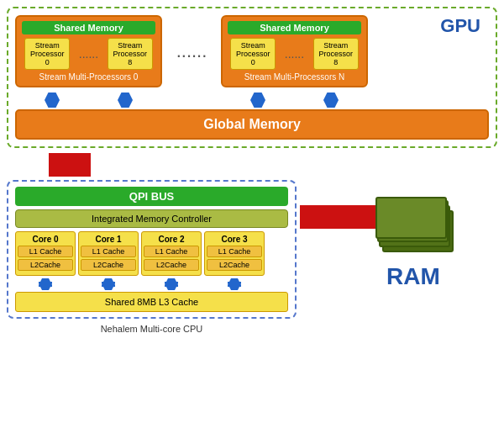 The height and width of the screenshot is (423, 504). What do you see at coordinates (294, 77) in the screenshot?
I see `smpN-label: Stream Multi-Processors N` at bounding box center [294, 77].